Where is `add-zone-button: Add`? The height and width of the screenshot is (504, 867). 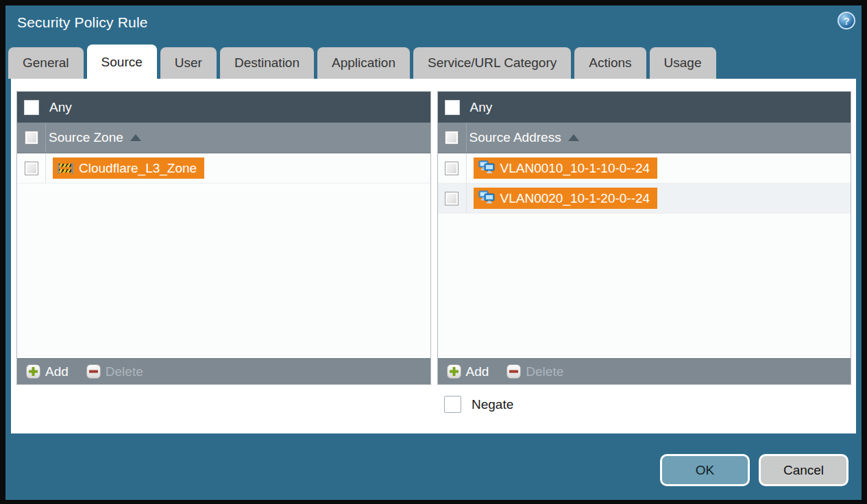
add-zone-button: Add is located at coordinates (47, 372).